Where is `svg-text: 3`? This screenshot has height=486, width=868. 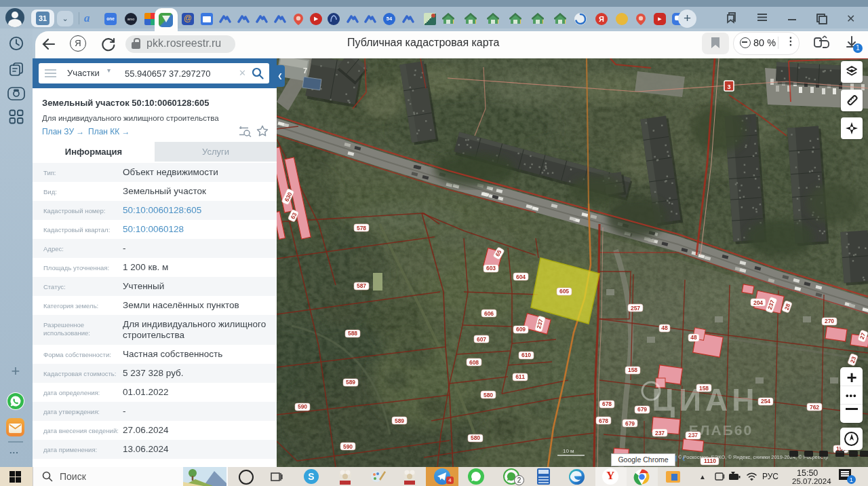 svg-text: 3 is located at coordinates (728, 87).